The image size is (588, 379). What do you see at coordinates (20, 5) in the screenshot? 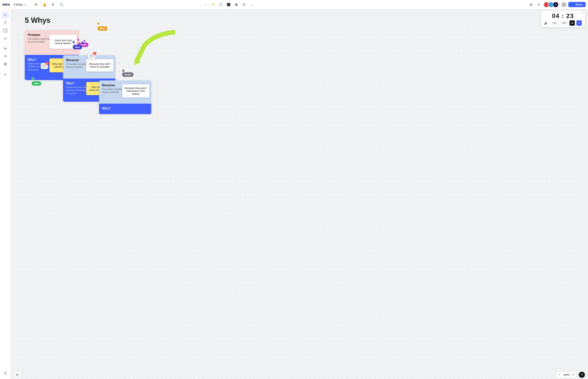
I see `board-name: 5 Whys ★` at bounding box center [20, 5].